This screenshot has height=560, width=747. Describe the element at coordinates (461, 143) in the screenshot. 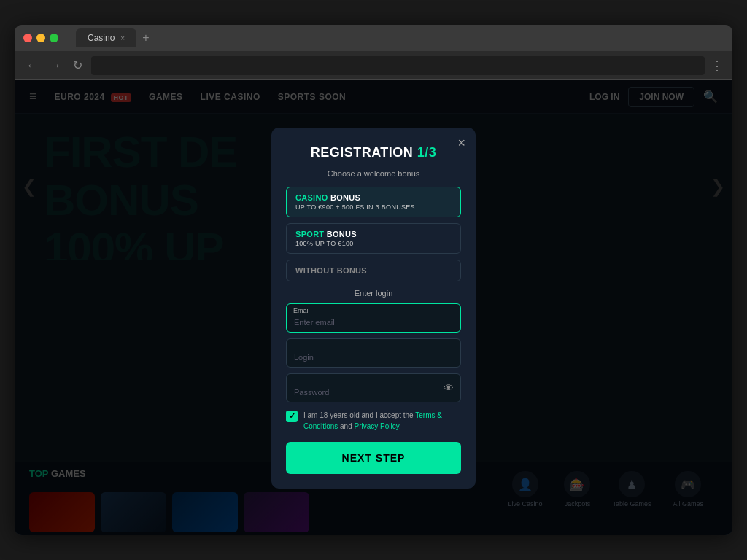

I see `modal-close-button: ×` at that location.